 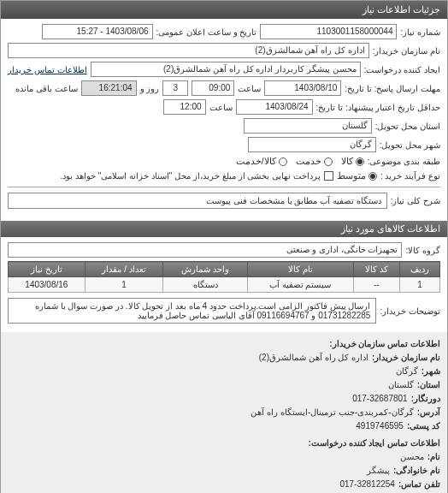 What do you see at coordinates (205, 285) in the screenshot?
I see `cell-unit: دستگاه` at bounding box center [205, 285].